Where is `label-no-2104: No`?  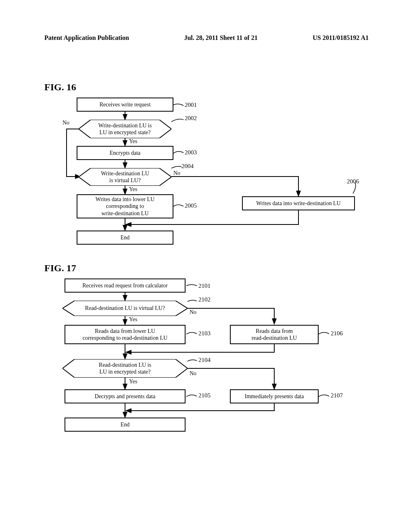 label-no-2104: No is located at coordinates (193, 374).